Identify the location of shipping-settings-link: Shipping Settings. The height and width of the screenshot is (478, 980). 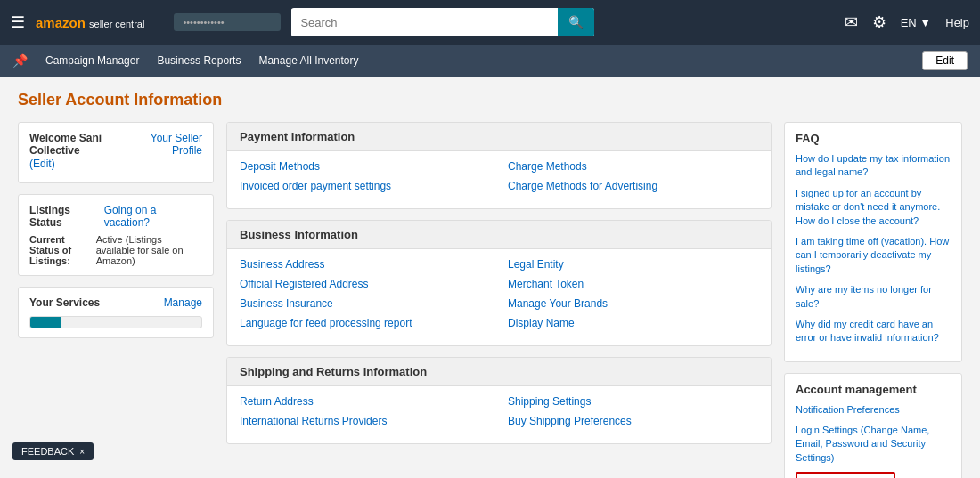
(633, 401).